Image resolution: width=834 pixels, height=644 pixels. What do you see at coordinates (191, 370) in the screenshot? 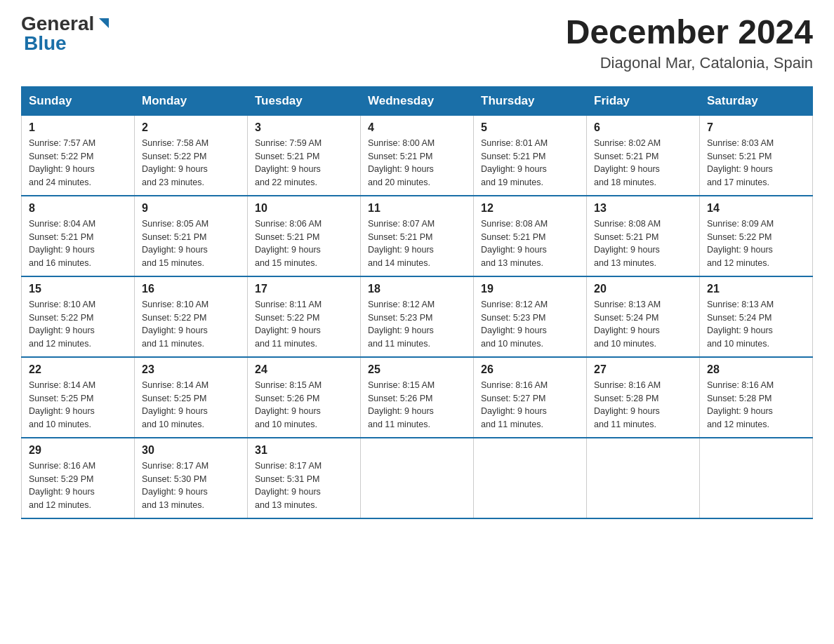
I see `day-number: 23` at bounding box center [191, 370].